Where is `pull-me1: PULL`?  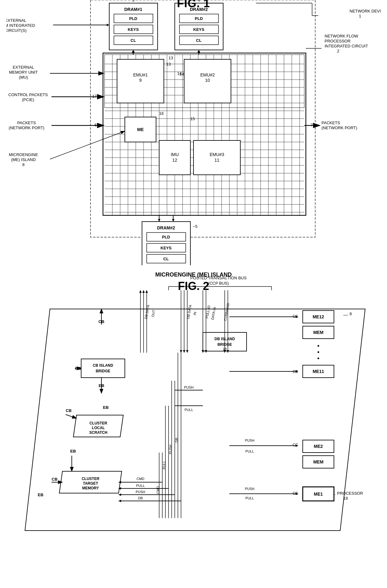
pull-me1: PULL is located at coordinates (250, 498).